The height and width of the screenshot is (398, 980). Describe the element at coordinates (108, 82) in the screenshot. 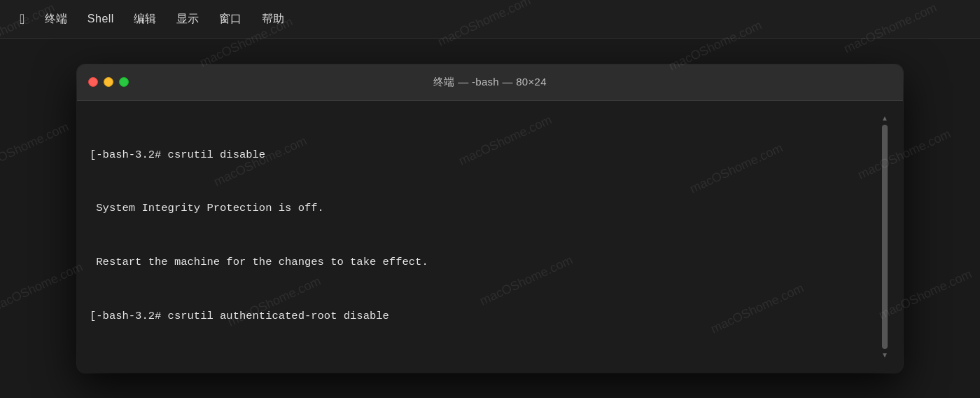

I see `traffic-lights` at that location.